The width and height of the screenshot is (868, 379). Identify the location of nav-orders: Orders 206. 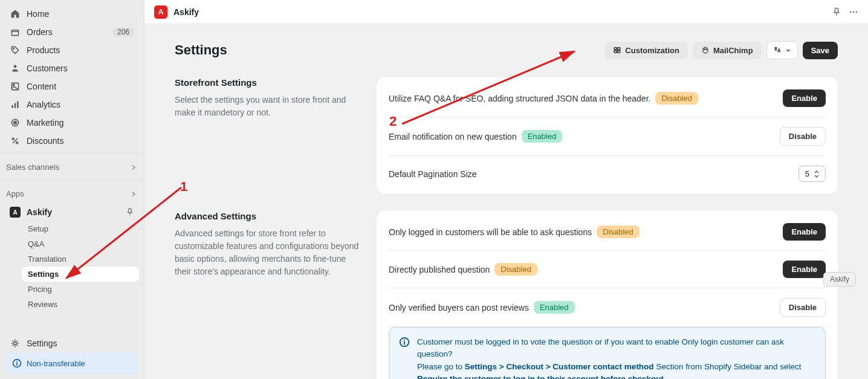
(72, 32).